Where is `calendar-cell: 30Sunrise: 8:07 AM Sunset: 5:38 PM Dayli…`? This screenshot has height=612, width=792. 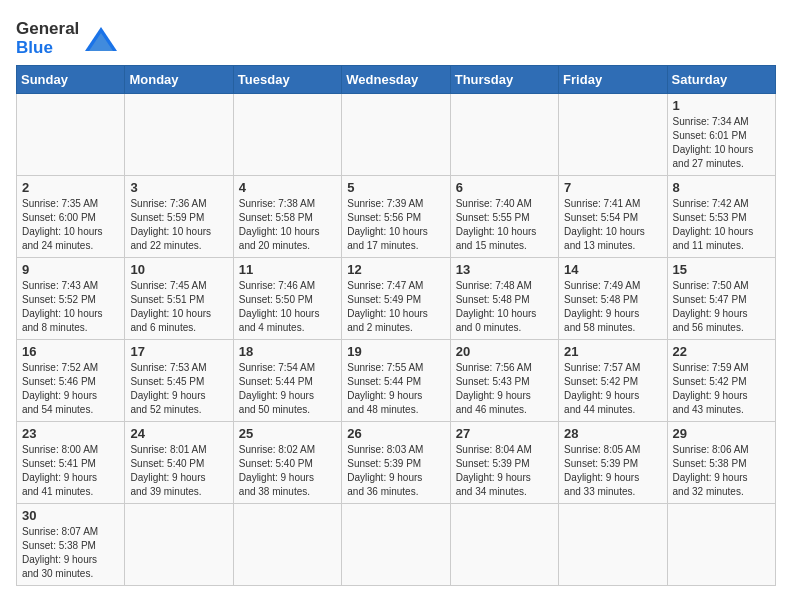 calendar-cell: 30Sunrise: 8:07 AM Sunset: 5:38 PM Dayli… is located at coordinates (71, 545).